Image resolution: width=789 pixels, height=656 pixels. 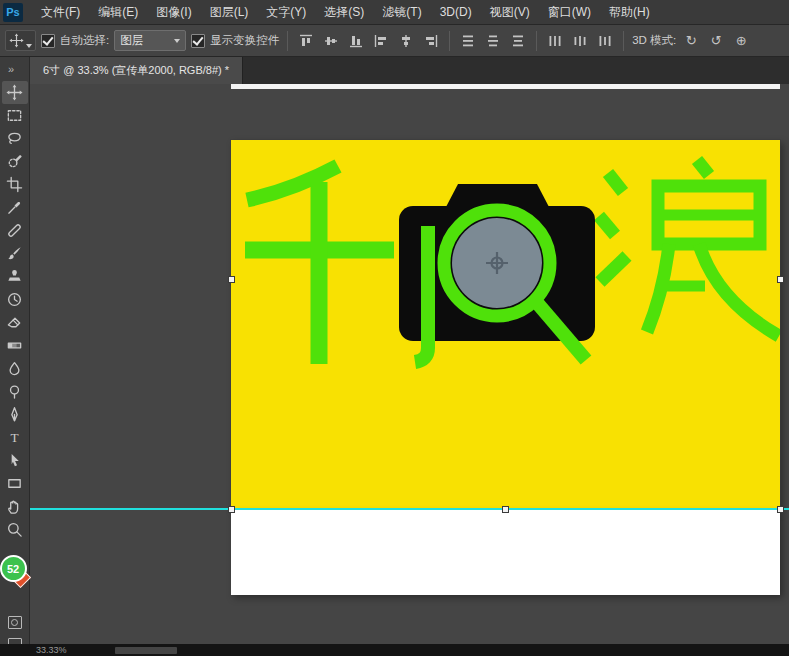 I want to click on eraser-tool, so click(x=15, y=322).